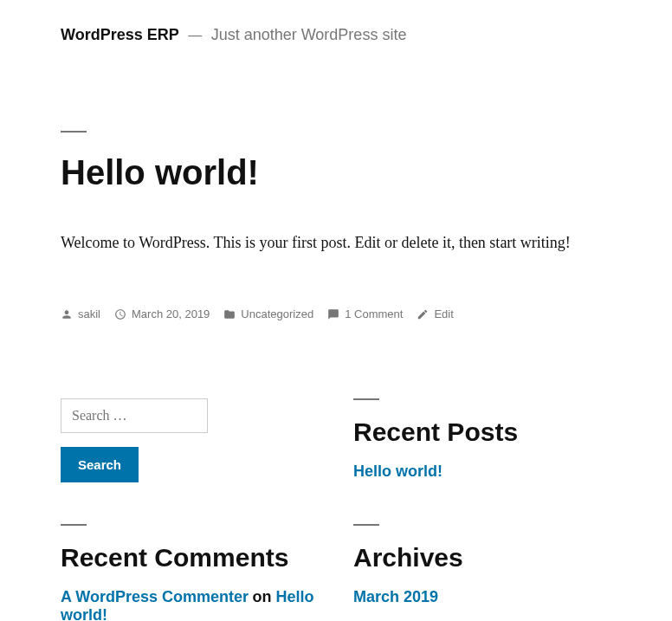  What do you see at coordinates (336, 314) in the screenshot?
I see `post-meta: sakil March 20, 2019 Uncategorized 1 Com…` at bounding box center [336, 314].